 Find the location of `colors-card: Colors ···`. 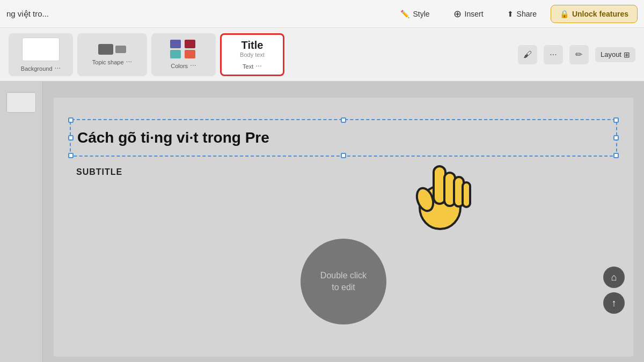

colors-card: Colors ··· is located at coordinates (184, 55).